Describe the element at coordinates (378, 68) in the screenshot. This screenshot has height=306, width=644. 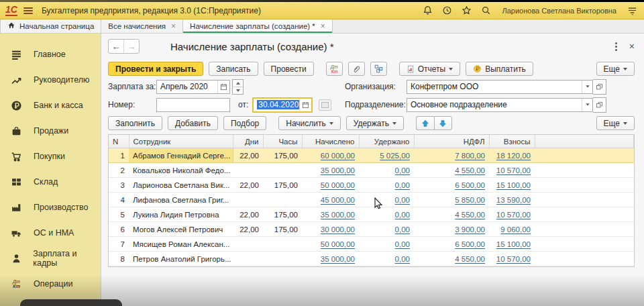
I see `document-structure-button` at that location.